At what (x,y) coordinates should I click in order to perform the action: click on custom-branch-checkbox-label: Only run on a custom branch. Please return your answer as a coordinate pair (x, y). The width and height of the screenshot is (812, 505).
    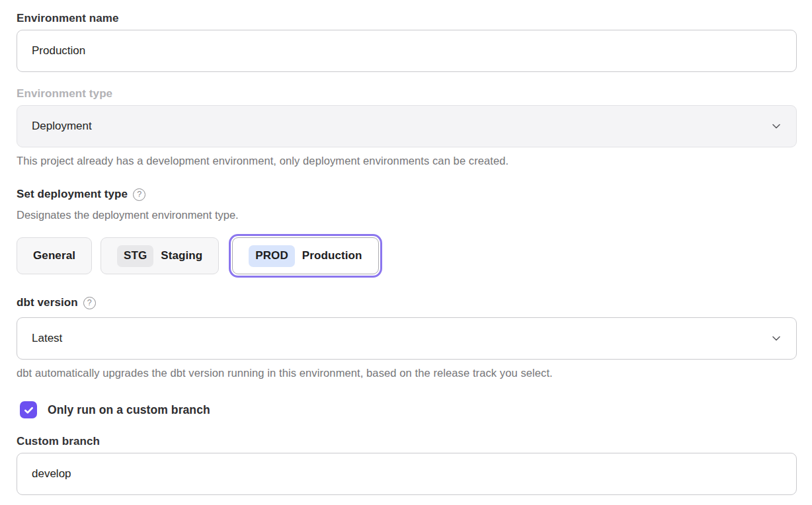
    Looking at the image, I should click on (129, 410).